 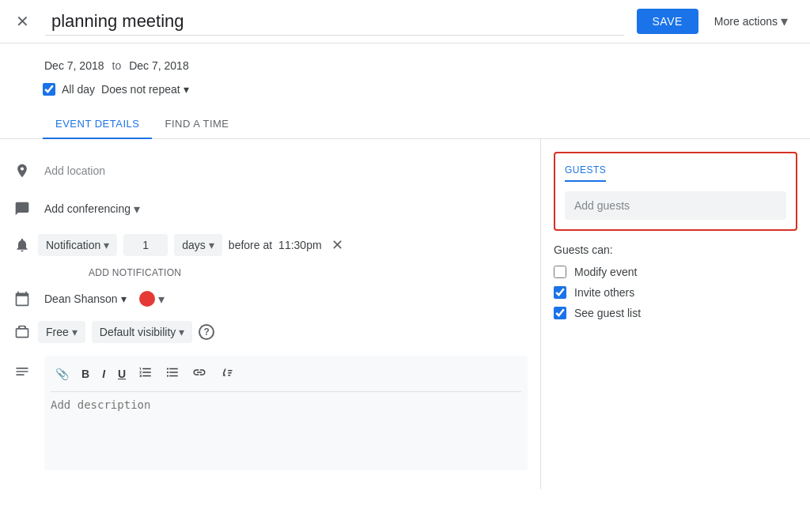 What do you see at coordinates (198, 245) in the screenshot?
I see `notification-unit-button: days ▾` at bounding box center [198, 245].